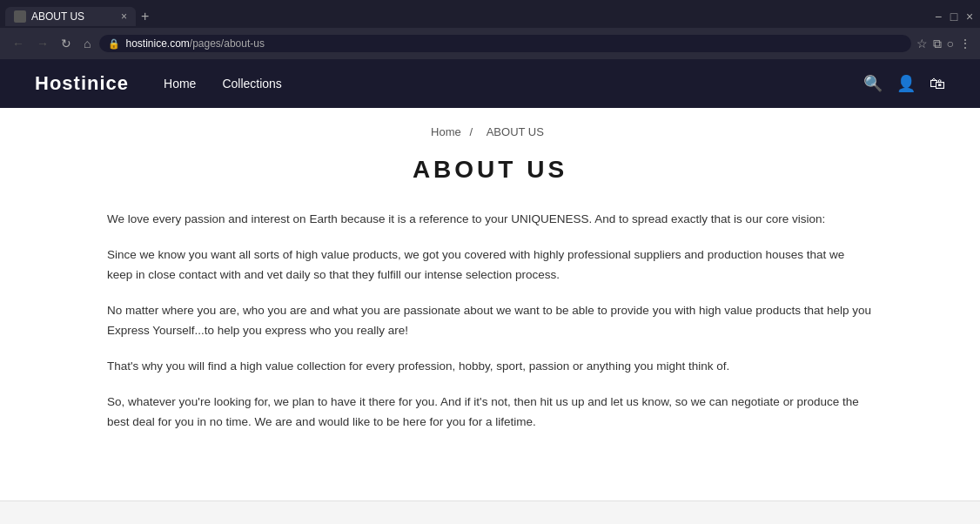 This screenshot has height=524, width=980. I want to click on url-display: hostinice.com/pages/about-us, so click(513, 44).